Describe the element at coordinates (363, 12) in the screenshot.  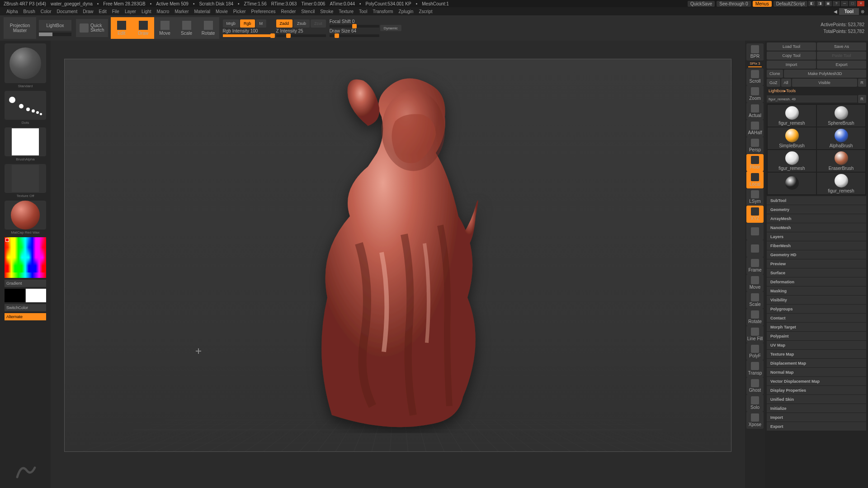
I see `menu-tool: Tool` at that location.